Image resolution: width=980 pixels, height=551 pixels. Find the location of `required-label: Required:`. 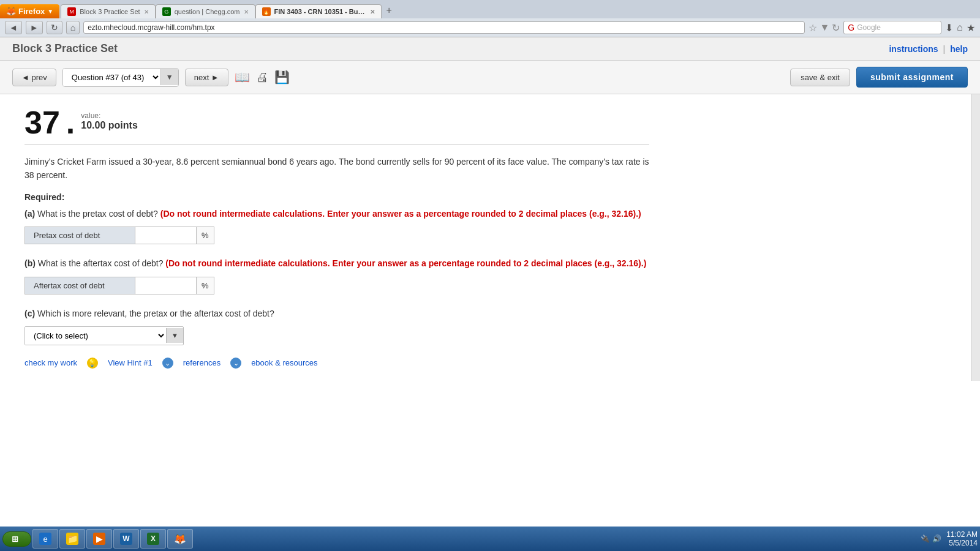

required-label: Required: is located at coordinates (337, 197).